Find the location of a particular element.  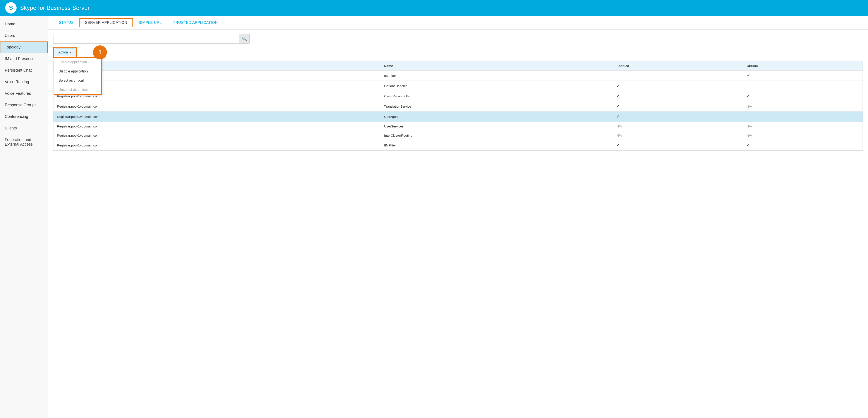

col-header-identity: Identity ▲ is located at coordinates (217, 66).